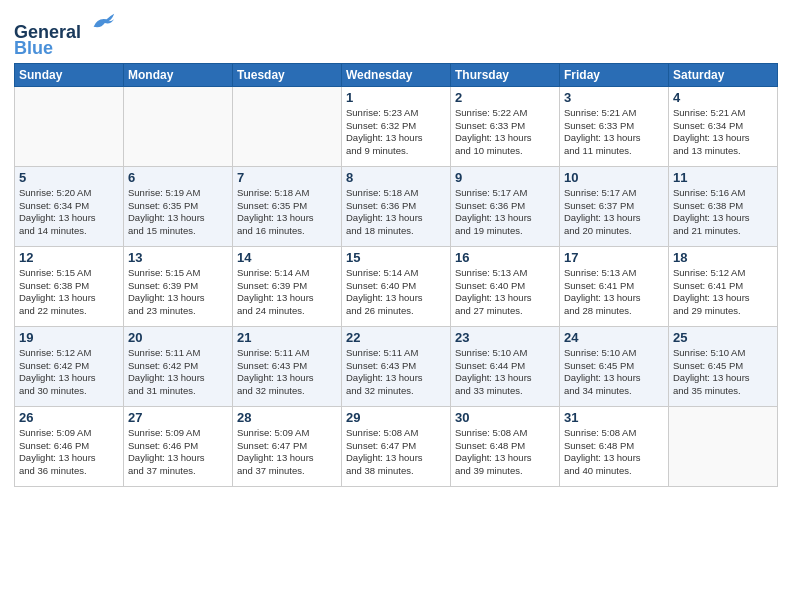 This screenshot has width=792, height=612. Describe the element at coordinates (614, 338) in the screenshot. I see `day-number: 24` at that location.